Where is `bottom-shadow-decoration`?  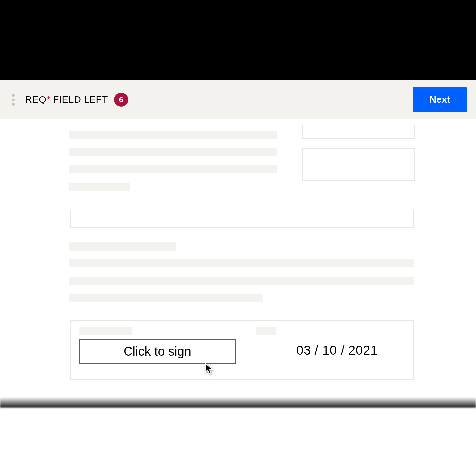
bottom-shadow-decoration is located at coordinates (238, 403).